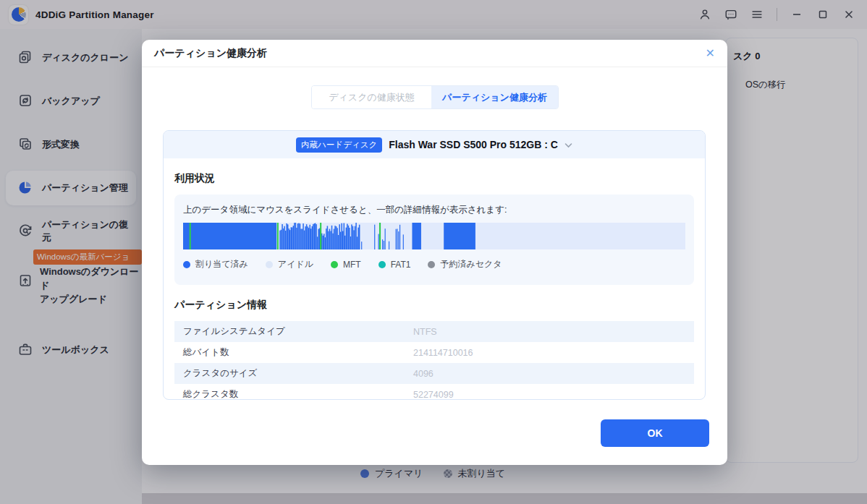 The image size is (867, 504). What do you see at coordinates (655, 433) in the screenshot?
I see `ok-button: OK` at bounding box center [655, 433].